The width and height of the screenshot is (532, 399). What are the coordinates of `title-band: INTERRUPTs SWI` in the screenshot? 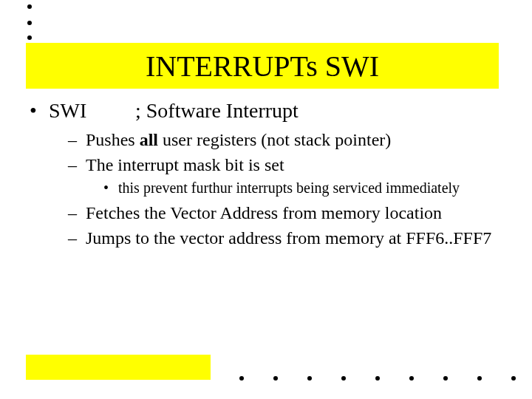 It's located at (262, 66).